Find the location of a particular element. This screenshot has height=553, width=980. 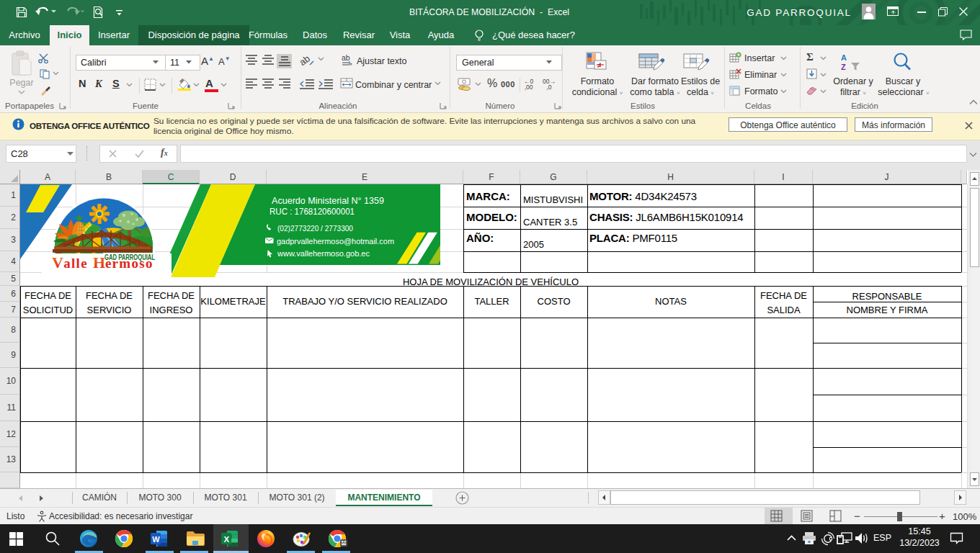

svg-text: Z is located at coordinates (843, 67).